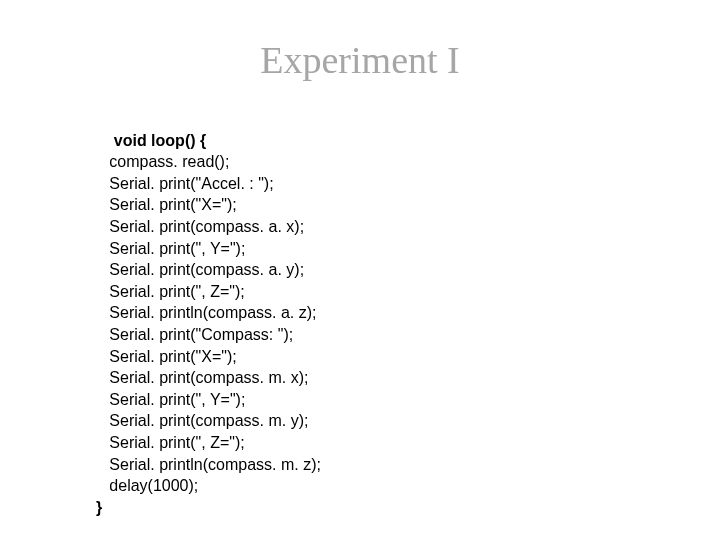 This screenshot has width=720, height=540. I want to click on code-line: Serial. print(compass. a. y);, so click(200, 270).